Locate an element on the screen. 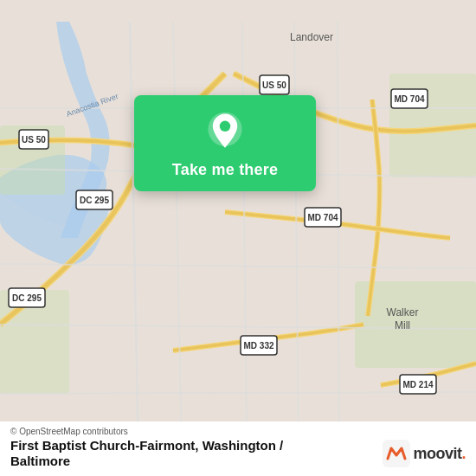 The width and height of the screenshot is (476, 476). svg-text: MD 214 is located at coordinates (417, 384).